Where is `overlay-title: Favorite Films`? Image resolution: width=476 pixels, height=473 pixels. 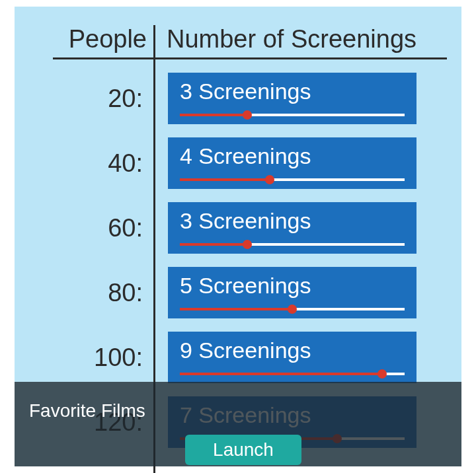 overlay-title: Favorite Films is located at coordinates (87, 411).